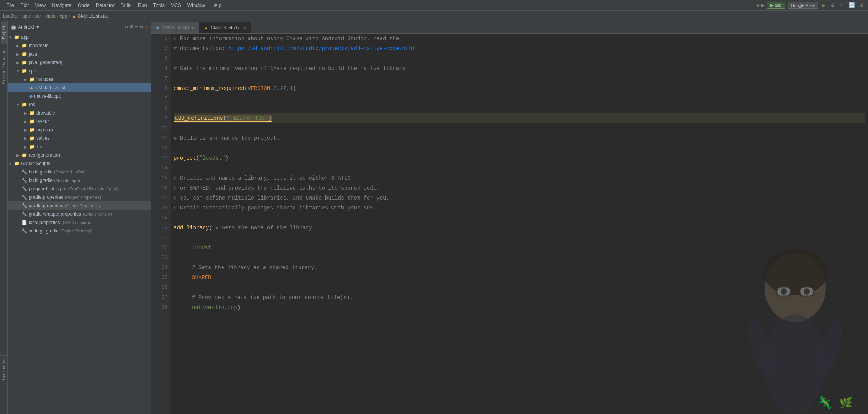  What do you see at coordinates (776, 5) in the screenshot?
I see `app-run-config: ▶ app` at bounding box center [776, 5].